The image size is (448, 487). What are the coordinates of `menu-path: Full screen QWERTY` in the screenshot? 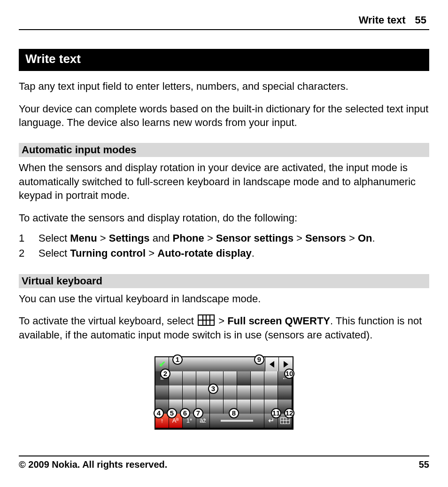 It's located at (279, 321).